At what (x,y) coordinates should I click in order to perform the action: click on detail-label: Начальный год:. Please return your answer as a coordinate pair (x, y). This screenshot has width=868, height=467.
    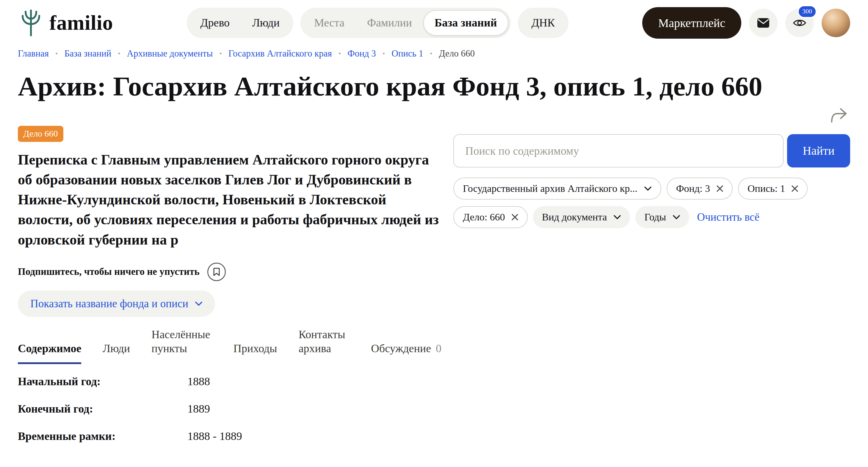
    Looking at the image, I should click on (102, 381).